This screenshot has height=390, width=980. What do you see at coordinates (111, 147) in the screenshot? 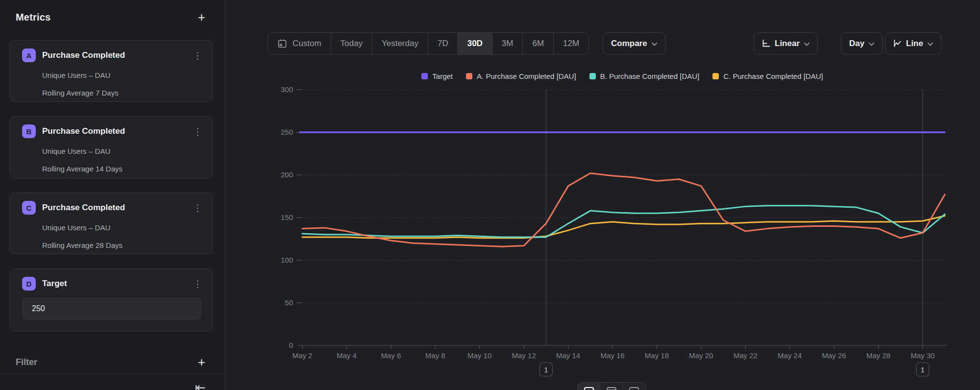
I see `metric-card-b: B Purchase Completed ⋮ Unique Users – DA…` at bounding box center [111, 147].